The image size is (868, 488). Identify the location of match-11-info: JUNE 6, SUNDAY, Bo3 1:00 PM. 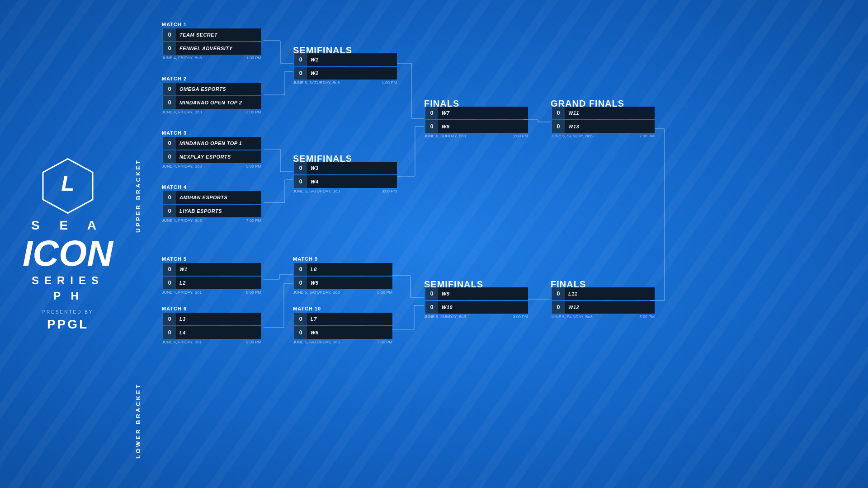
(476, 136).